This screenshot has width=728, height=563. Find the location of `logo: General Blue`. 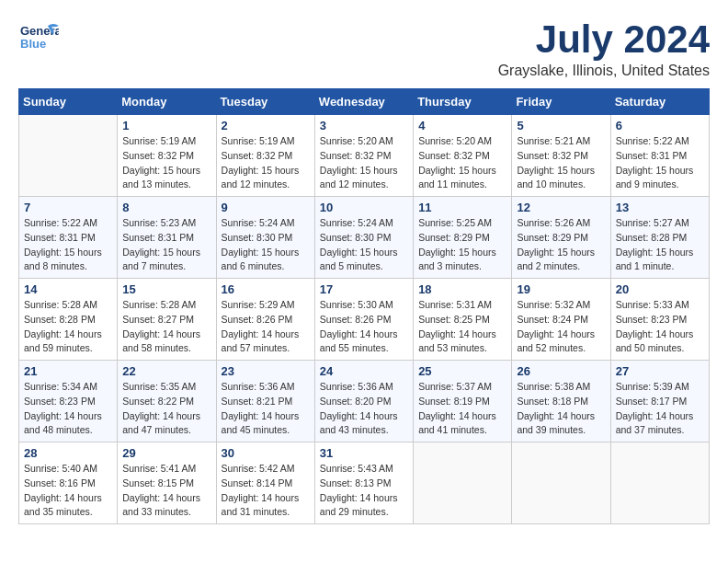

logo: General Blue is located at coordinates (39, 37).